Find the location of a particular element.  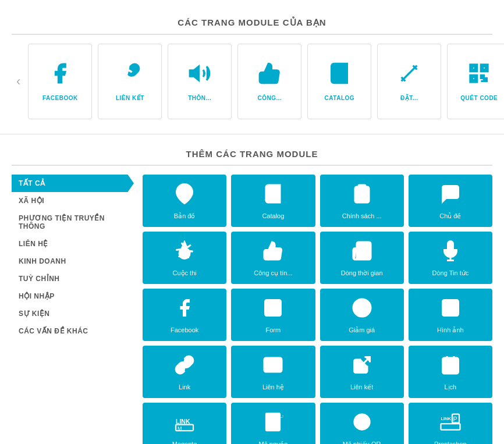

cuoc-thi-label: Cuộc thi is located at coordinates (185, 273).